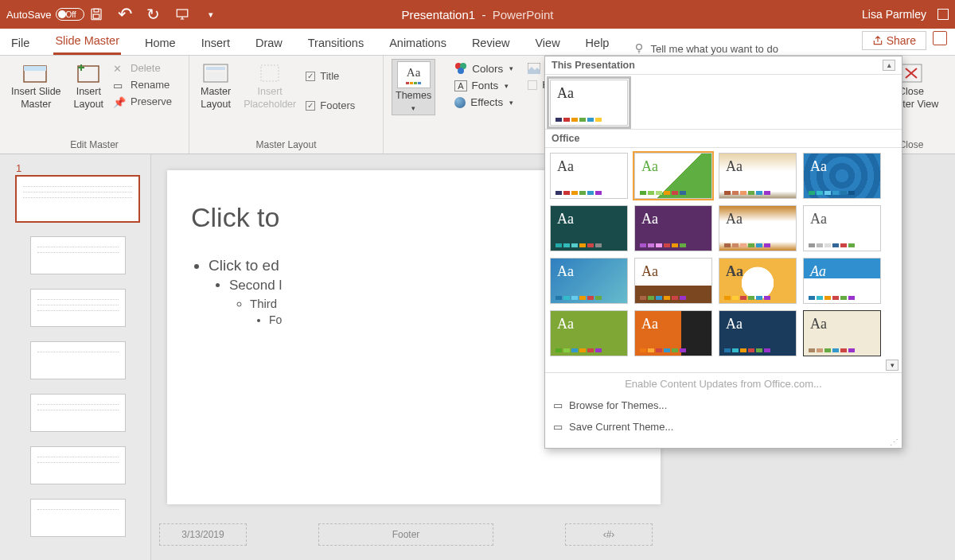 This screenshot has height=560, width=955. I want to click on autosave-switch-icon, so click(70, 14).